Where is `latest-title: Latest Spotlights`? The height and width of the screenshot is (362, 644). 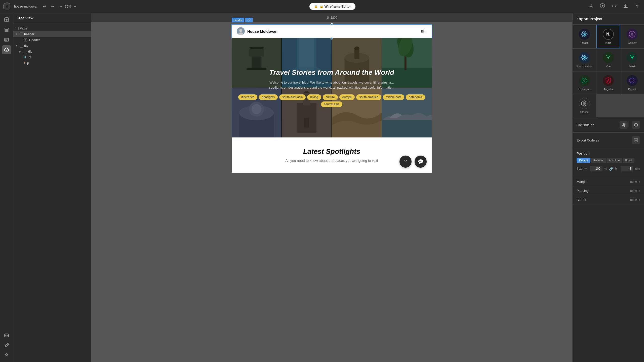
latest-title: Latest Spotlights is located at coordinates (332, 152).